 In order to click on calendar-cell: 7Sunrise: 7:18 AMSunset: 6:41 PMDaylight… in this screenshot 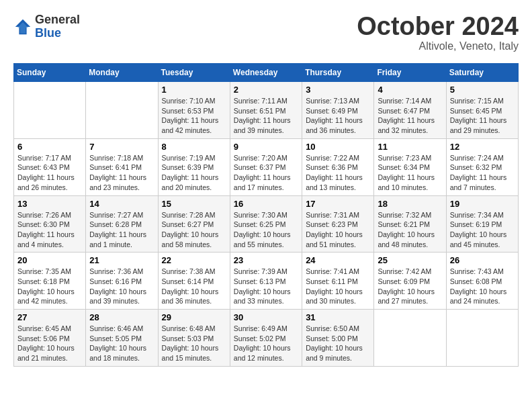, I will do `click(122, 167)`.